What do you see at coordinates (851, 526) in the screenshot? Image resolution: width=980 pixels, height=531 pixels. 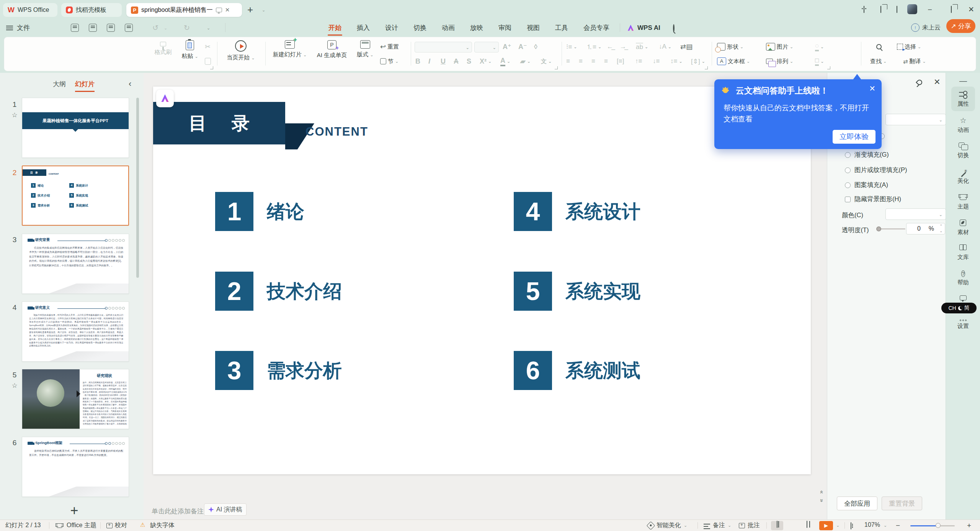 I see `fit-slide-button` at bounding box center [851, 526].